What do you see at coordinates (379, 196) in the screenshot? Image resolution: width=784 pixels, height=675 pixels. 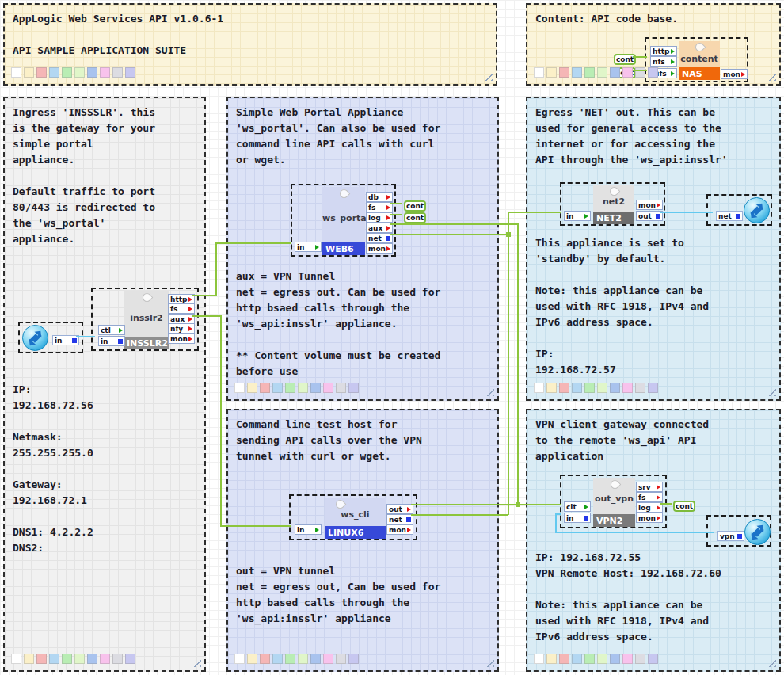 I see `port-db: db` at bounding box center [379, 196].